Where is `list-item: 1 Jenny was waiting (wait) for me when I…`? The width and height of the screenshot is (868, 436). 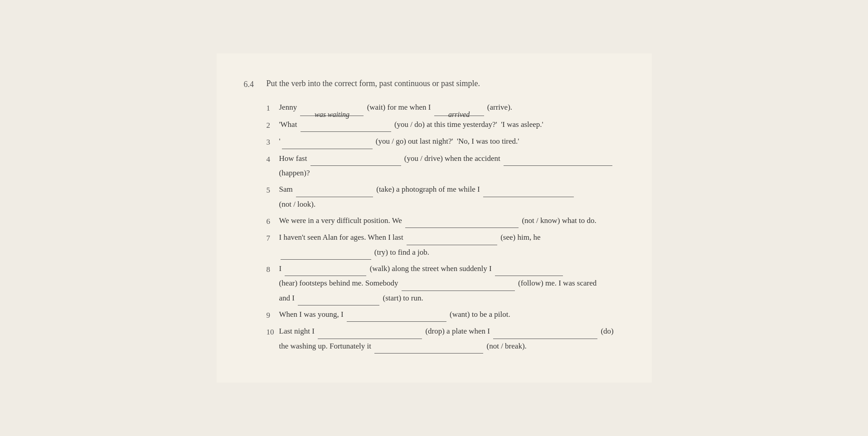 list-item: 1 Jenny was waiting (wait) for me when I… is located at coordinates (446, 108).